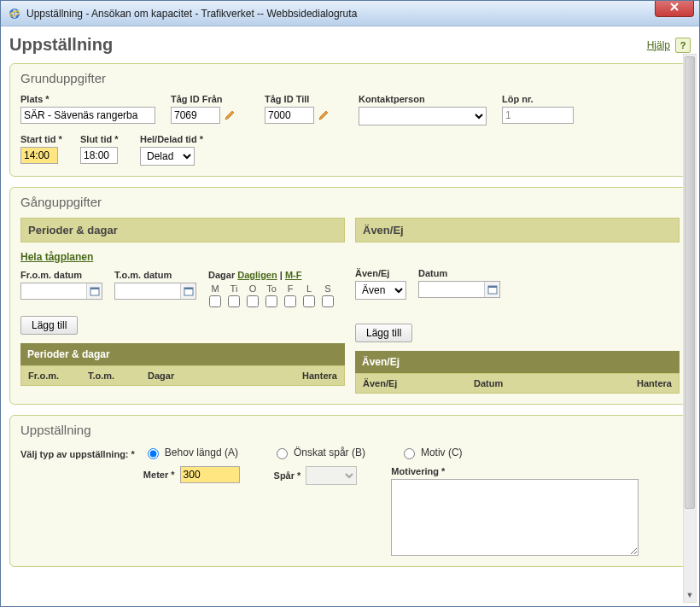 This screenshot has height=607, width=700. I want to click on day-o-check, so click(253, 301).